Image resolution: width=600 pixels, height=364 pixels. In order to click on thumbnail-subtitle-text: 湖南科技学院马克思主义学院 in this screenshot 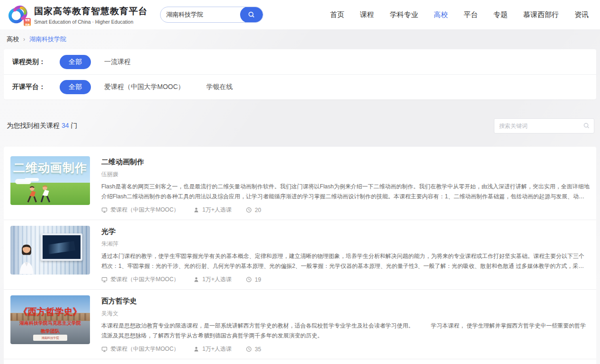, I will do `click(50, 323)`.